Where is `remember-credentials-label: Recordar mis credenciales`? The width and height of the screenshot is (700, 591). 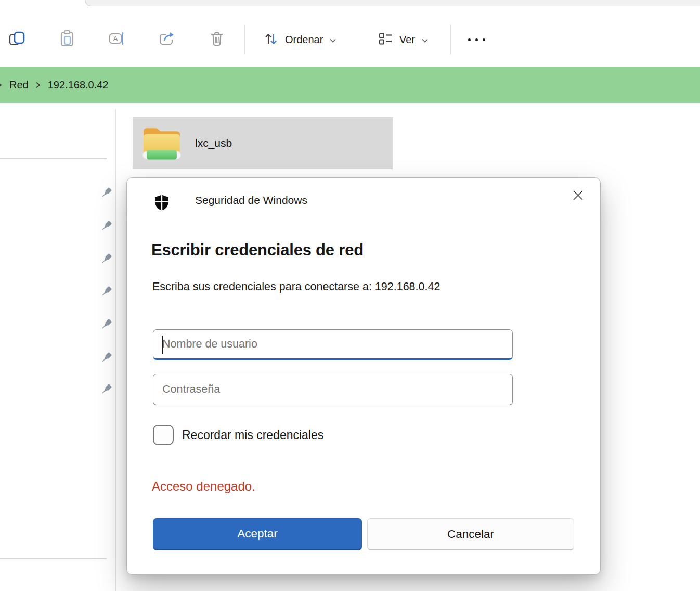 remember-credentials-label: Recordar mis credenciales is located at coordinates (253, 435).